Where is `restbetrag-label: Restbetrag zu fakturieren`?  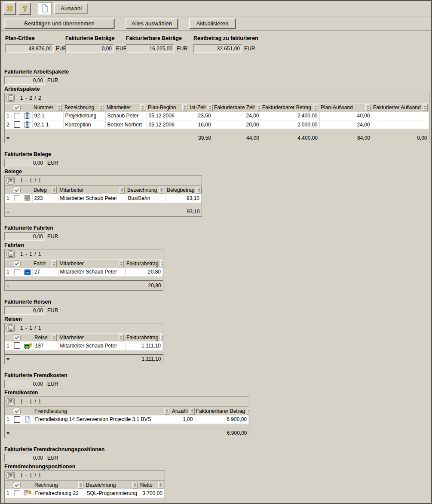 restbetrag-label: Restbetrag zu fakturieren is located at coordinates (226, 38).